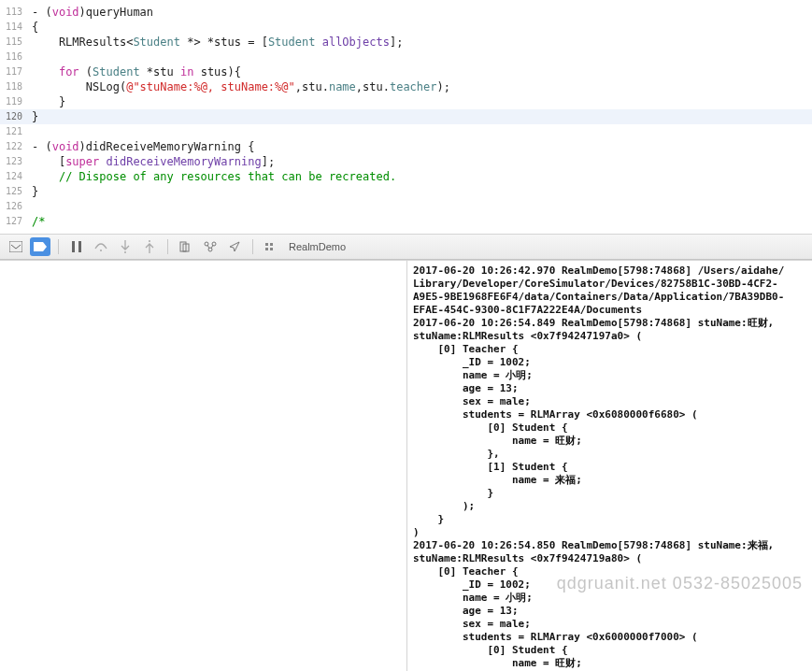  Describe the element at coordinates (235, 247) in the screenshot. I see `location-icon` at that location.